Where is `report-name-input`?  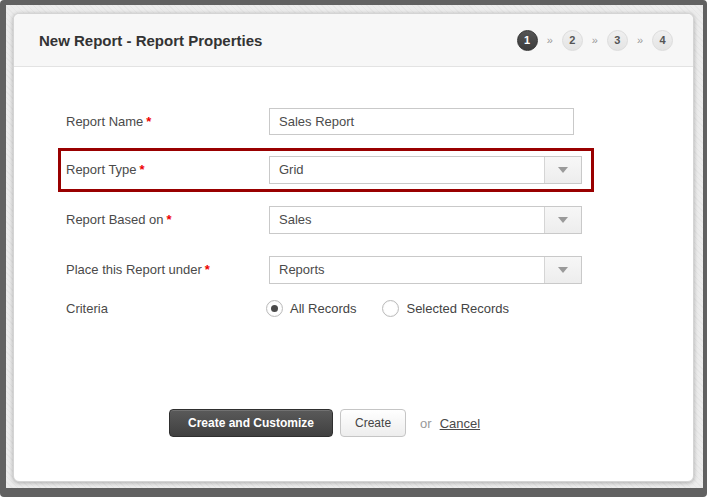 report-name-input is located at coordinates (422, 122).